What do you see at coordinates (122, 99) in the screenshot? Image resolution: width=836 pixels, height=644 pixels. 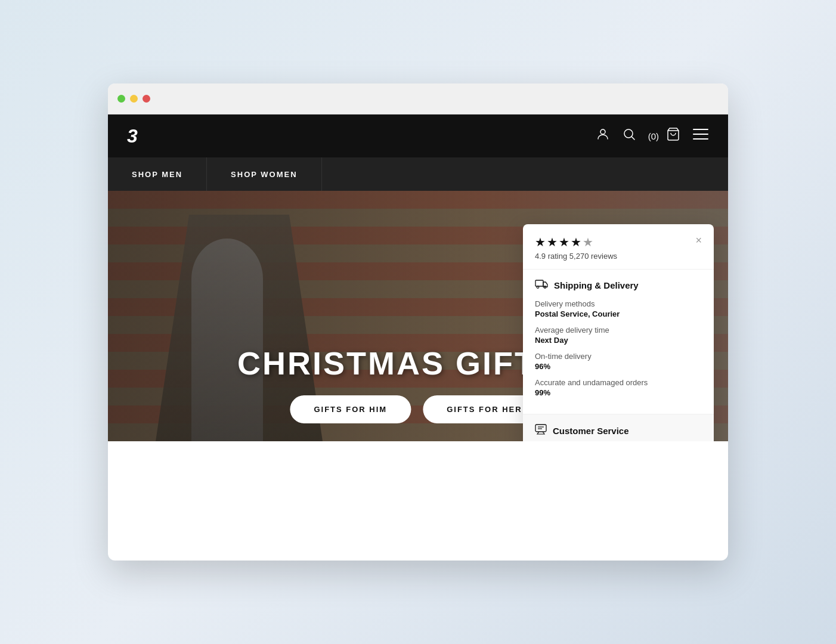 I see `traffic-light-green` at bounding box center [122, 99].